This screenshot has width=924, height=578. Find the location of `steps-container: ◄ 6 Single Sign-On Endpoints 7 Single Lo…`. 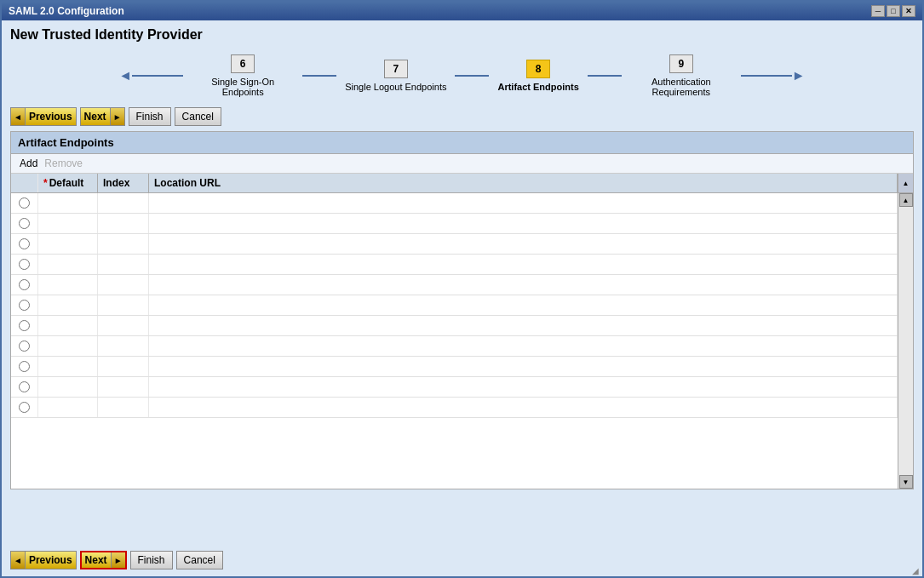

steps-container: ◄ 6 Single Sign-On Endpoints 7 Single Lo… is located at coordinates (462, 76).